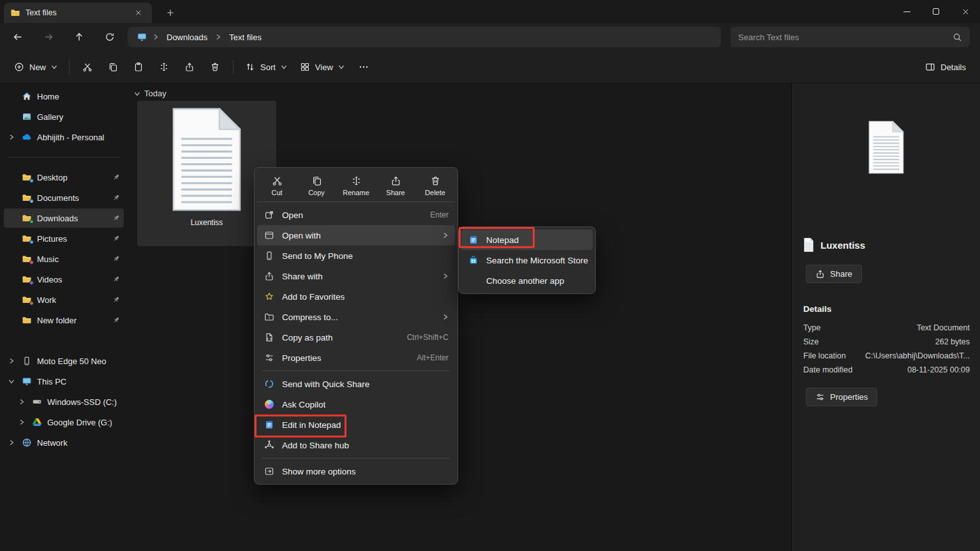  I want to click on menu-item-open-with: Open with, so click(356, 235).